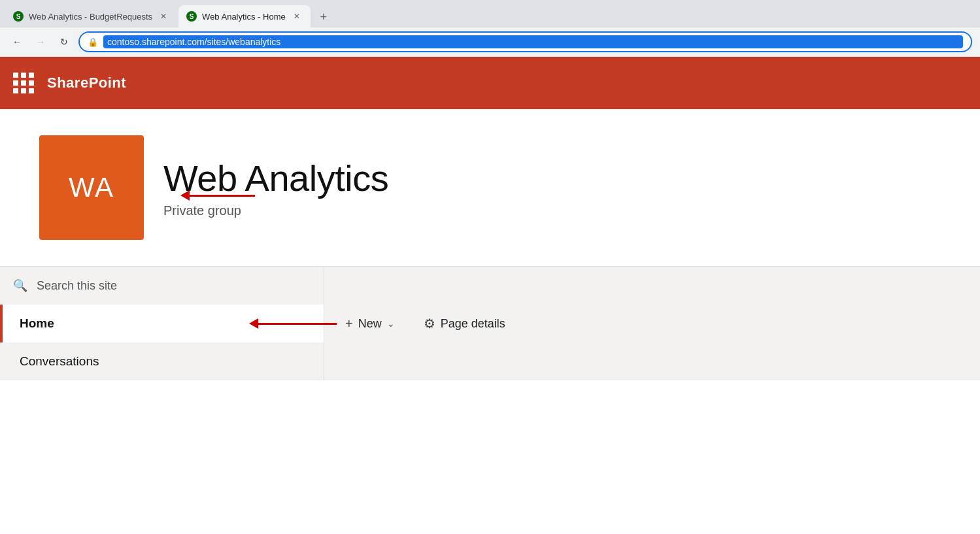  Describe the element at coordinates (92, 16) in the screenshot. I see `tab-budget-requests: S Web Analytics - BudgetRequests ✕` at that location.